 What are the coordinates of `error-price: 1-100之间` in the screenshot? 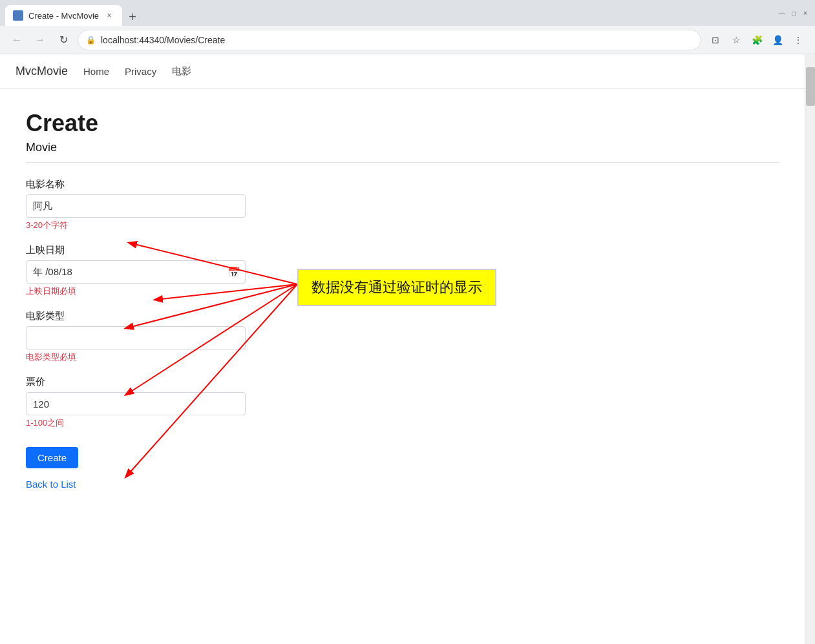 It's located at (247, 423).